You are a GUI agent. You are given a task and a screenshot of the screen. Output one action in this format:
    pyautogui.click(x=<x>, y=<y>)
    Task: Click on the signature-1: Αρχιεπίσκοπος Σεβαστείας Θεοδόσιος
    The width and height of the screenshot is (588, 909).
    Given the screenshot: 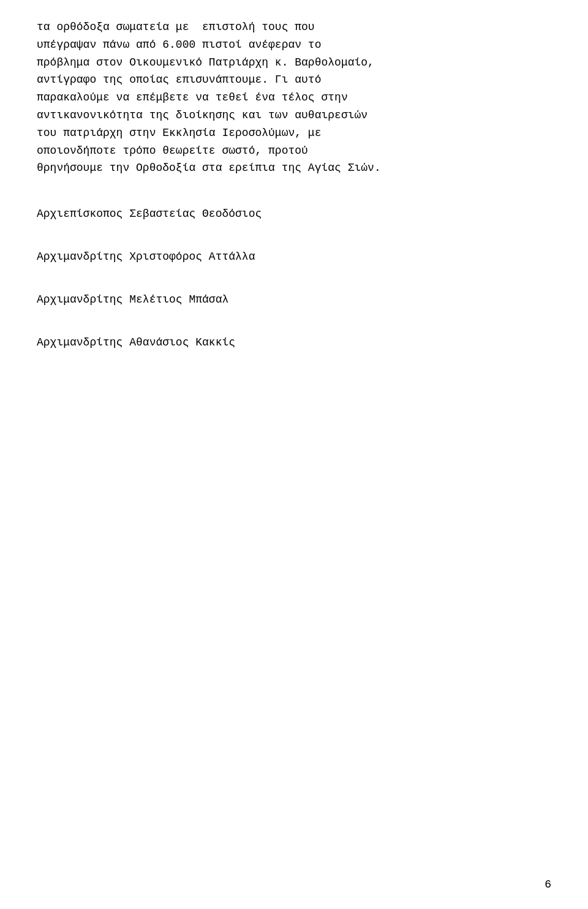 What is the action you would take?
    pyautogui.click(x=294, y=214)
    